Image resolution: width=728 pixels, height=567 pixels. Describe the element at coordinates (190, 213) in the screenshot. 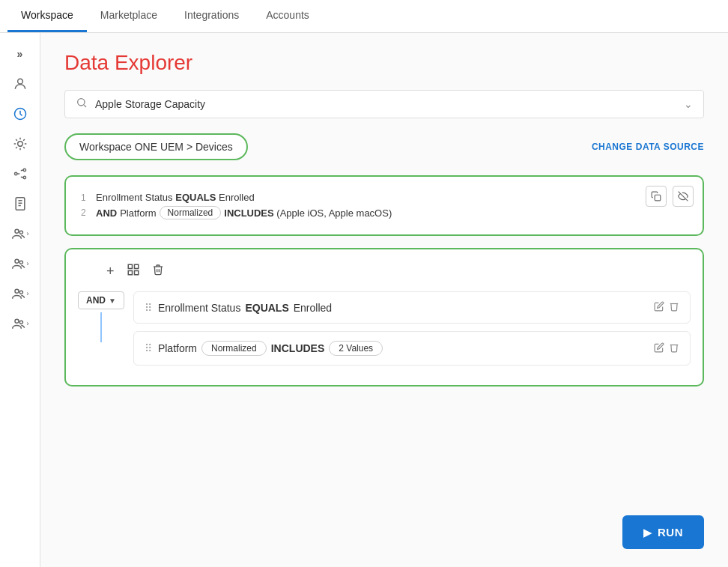

I see `filter-row2-normalized-tag: Normalized` at that location.